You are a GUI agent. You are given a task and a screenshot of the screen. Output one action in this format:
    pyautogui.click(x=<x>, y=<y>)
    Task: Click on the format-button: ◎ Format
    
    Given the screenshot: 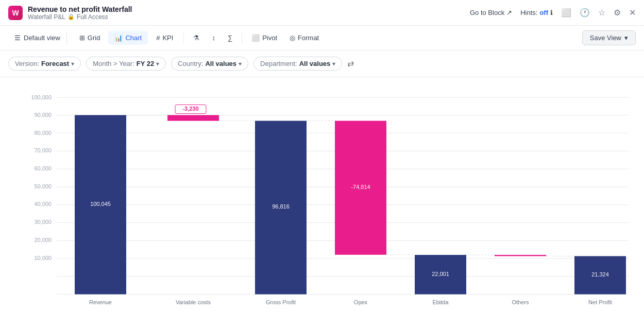 What is the action you would take?
    pyautogui.click(x=304, y=38)
    